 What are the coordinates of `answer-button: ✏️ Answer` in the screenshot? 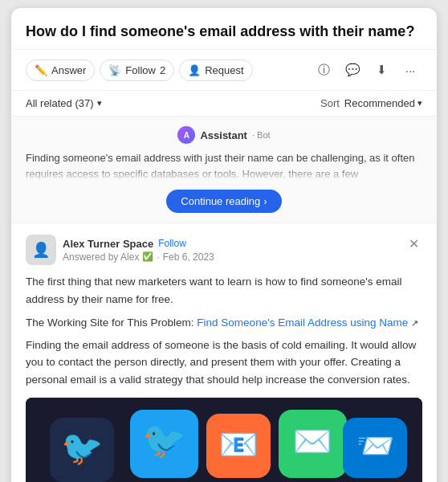 It's located at (60, 71).